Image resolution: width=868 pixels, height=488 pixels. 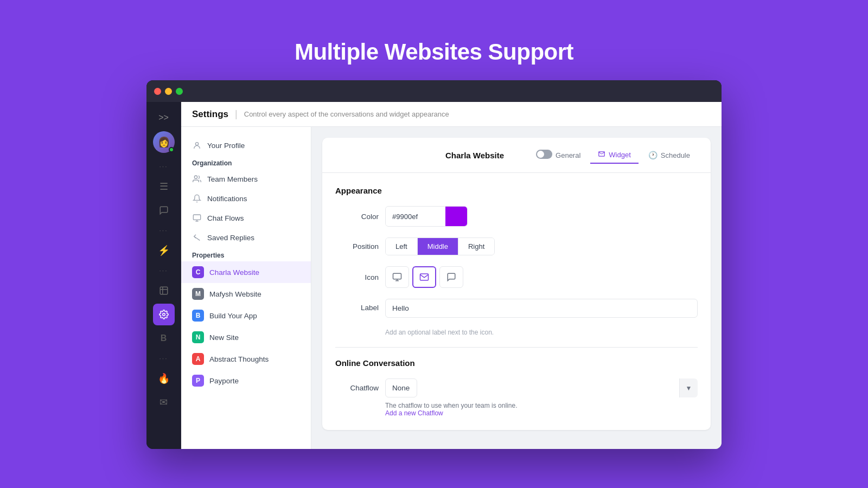 What do you see at coordinates (541, 308) in the screenshot?
I see `label-text-input` at bounding box center [541, 308].